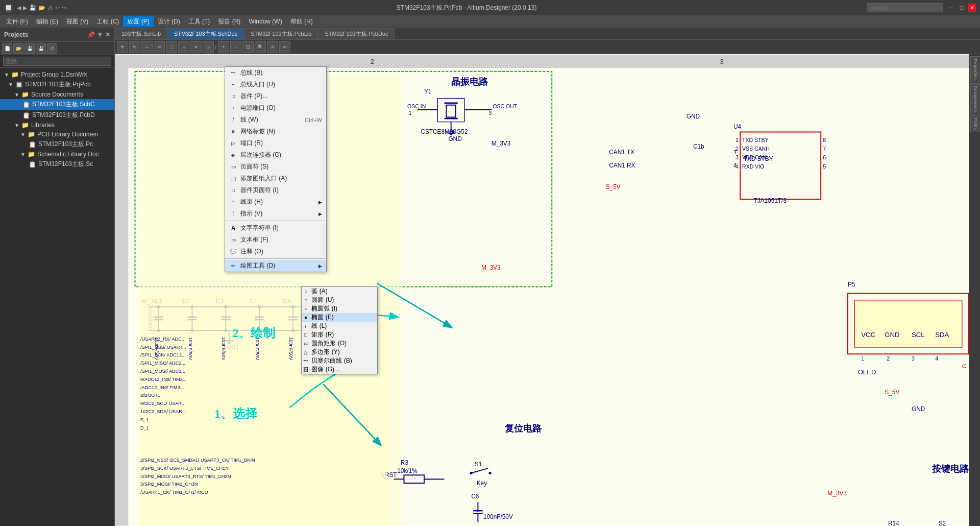  Describe the element at coordinates (58, 85) in the screenshot. I see `project-label: STM32F103主板.PrjPcb` at that location.